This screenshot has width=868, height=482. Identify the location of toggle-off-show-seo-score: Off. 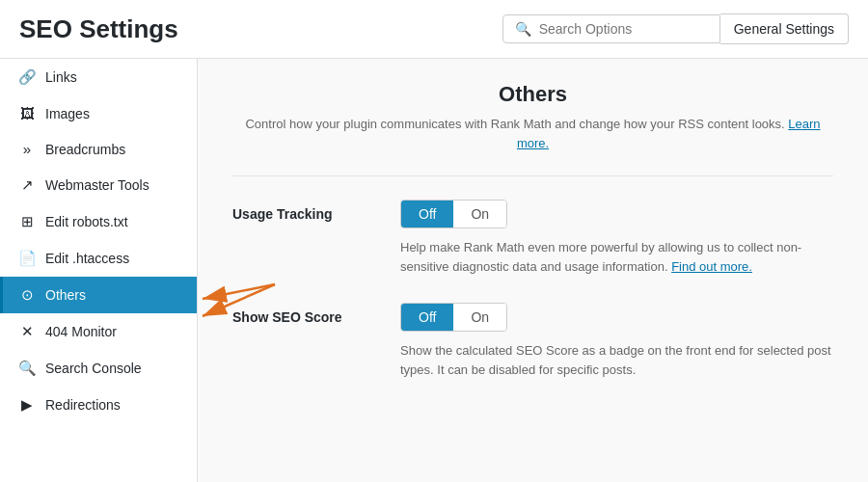
(427, 317).